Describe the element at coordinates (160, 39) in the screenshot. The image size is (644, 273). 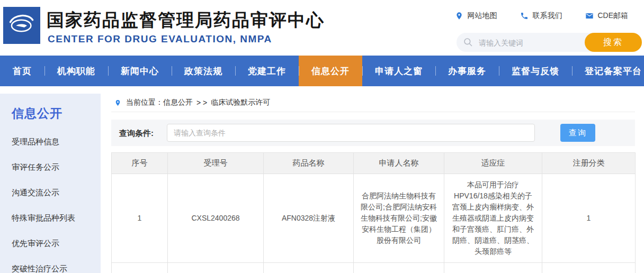
I see `site-subtitle-en: CENTER FOR DRUG EVALUATION, NMPA` at that location.